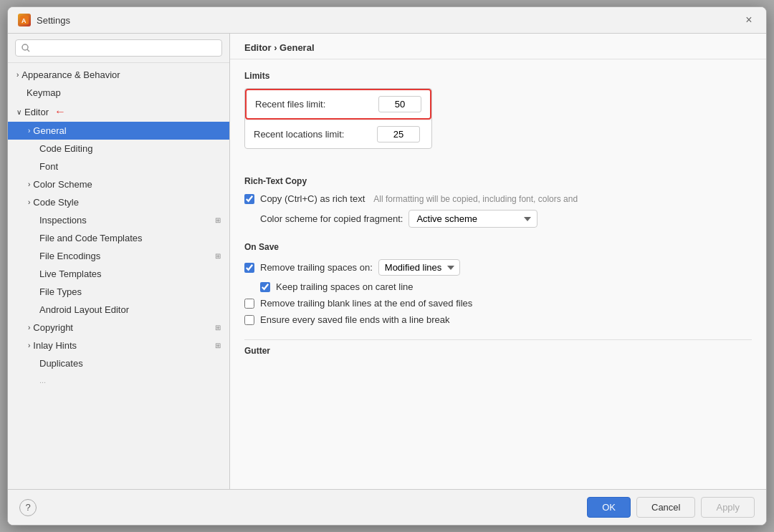 The width and height of the screenshot is (774, 532). Describe the element at coordinates (60, 112) in the screenshot. I see `arrow-indicator: ←` at that location.